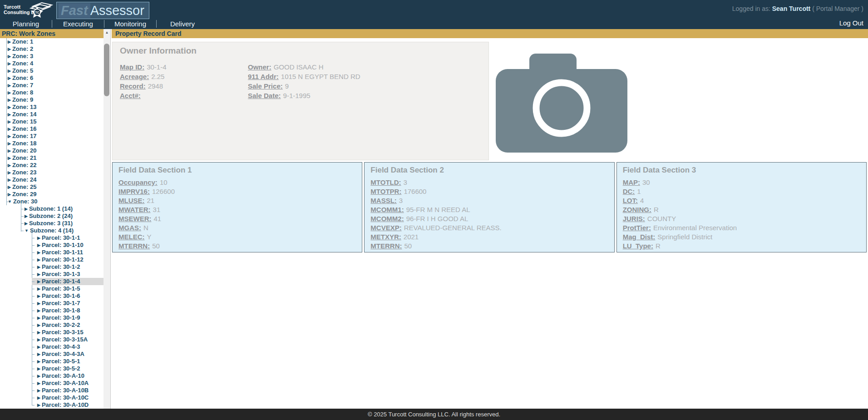  Describe the element at coordinates (852, 23) in the screenshot. I see `logout-button: Log Out` at that location.